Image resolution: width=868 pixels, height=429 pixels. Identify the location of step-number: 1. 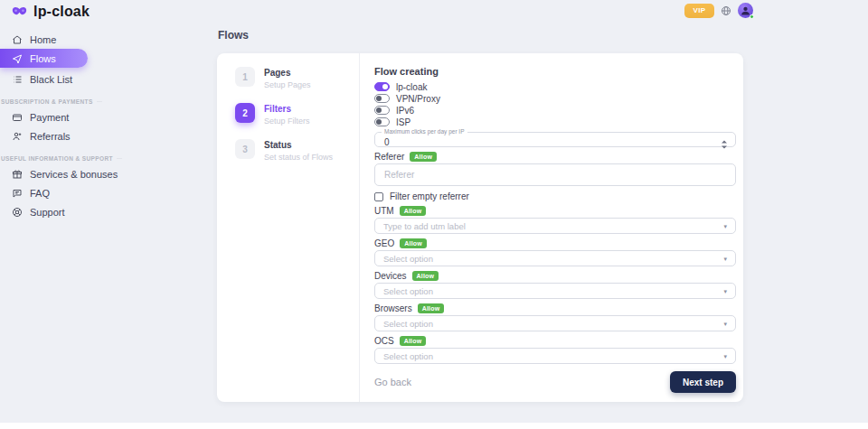
(245, 77).